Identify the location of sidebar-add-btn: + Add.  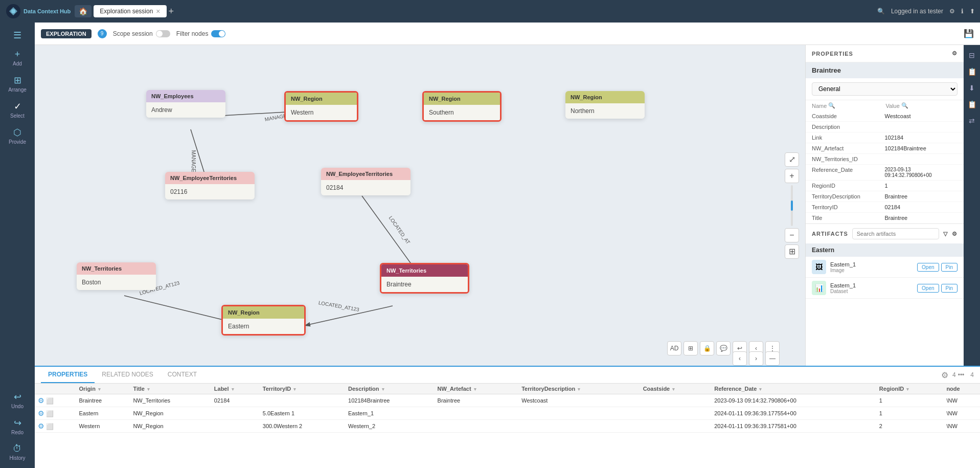
(17, 58).